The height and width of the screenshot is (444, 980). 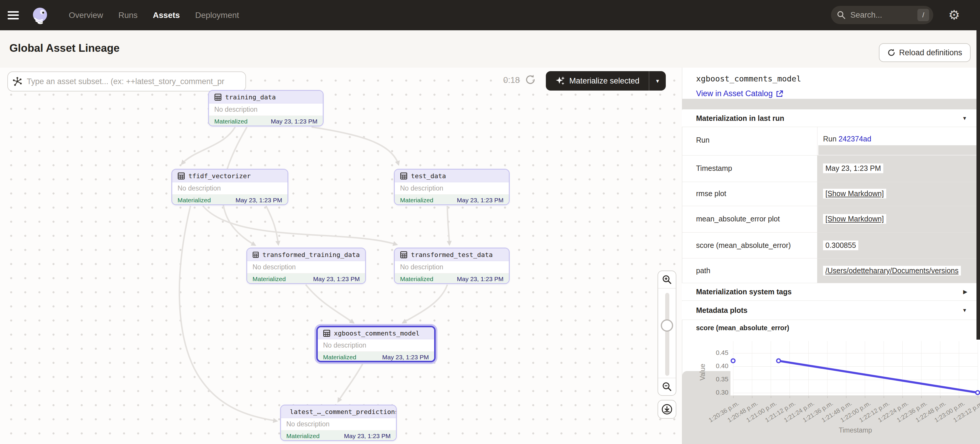 I want to click on page-vertical-scrollbar, so click(x=978, y=185).